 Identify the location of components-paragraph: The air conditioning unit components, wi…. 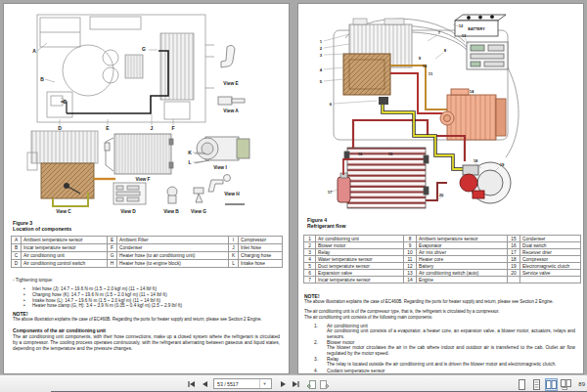
(147, 342).